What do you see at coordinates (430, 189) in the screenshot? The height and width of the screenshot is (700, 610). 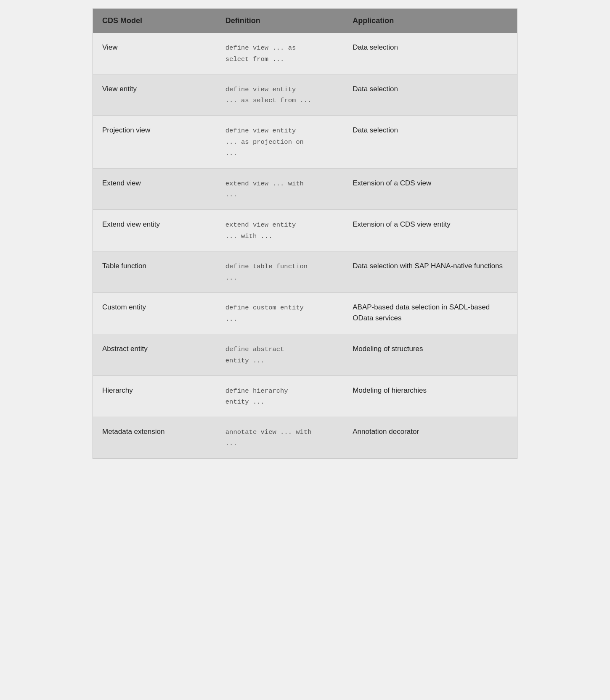 I see `cell-application: Extension of a CDS view` at bounding box center [430, 189].